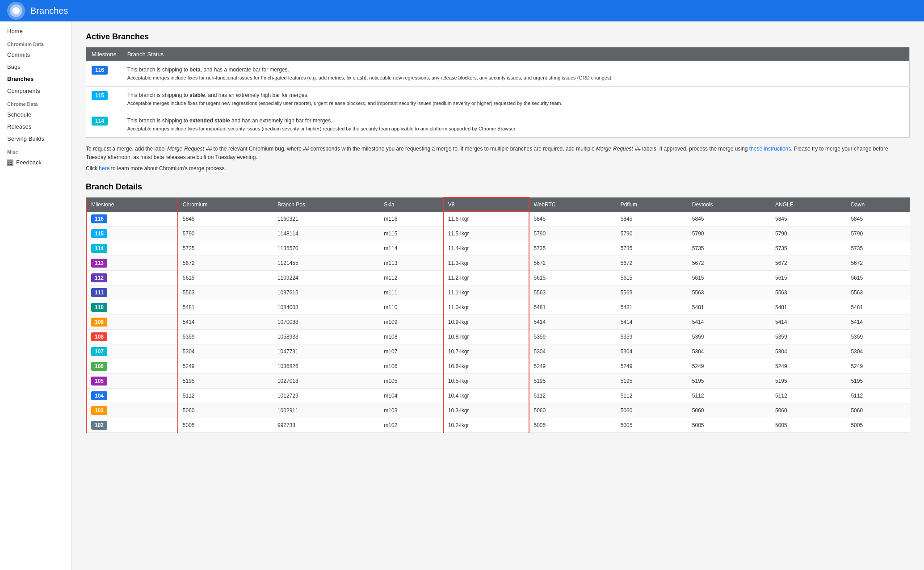  Describe the element at coordinates (486, 205) in the screenshot. I see `th-v8: V8` at that location.